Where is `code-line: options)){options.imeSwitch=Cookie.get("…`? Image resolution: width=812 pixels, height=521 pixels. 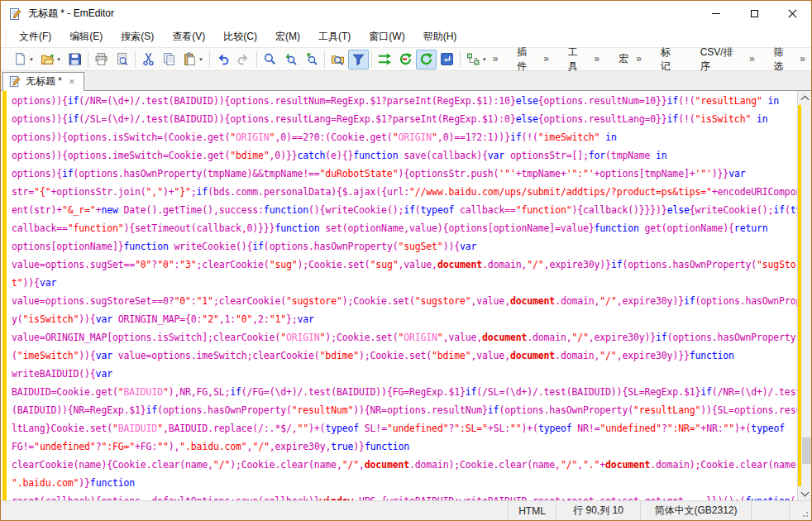 code-line: options)){options.imeSwitch=Cookie.get("… is located at coordinates (404, 155).